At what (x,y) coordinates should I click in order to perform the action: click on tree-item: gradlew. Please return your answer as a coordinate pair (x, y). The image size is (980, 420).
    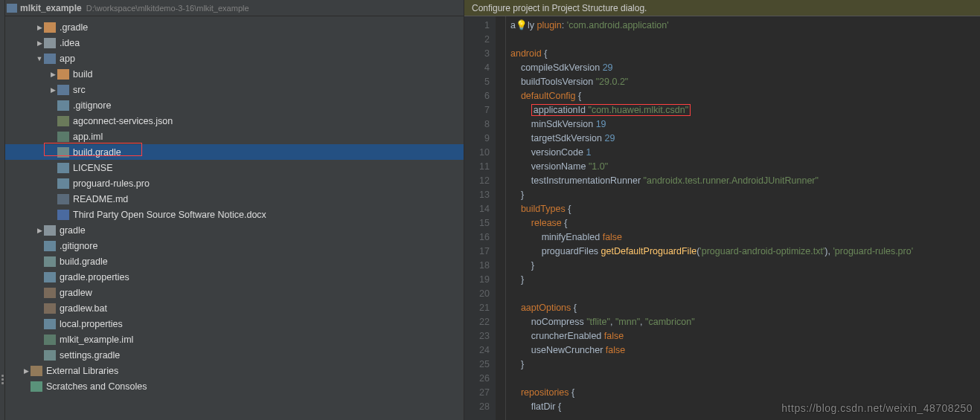
    Looking at the image, I should click on (234, 293).